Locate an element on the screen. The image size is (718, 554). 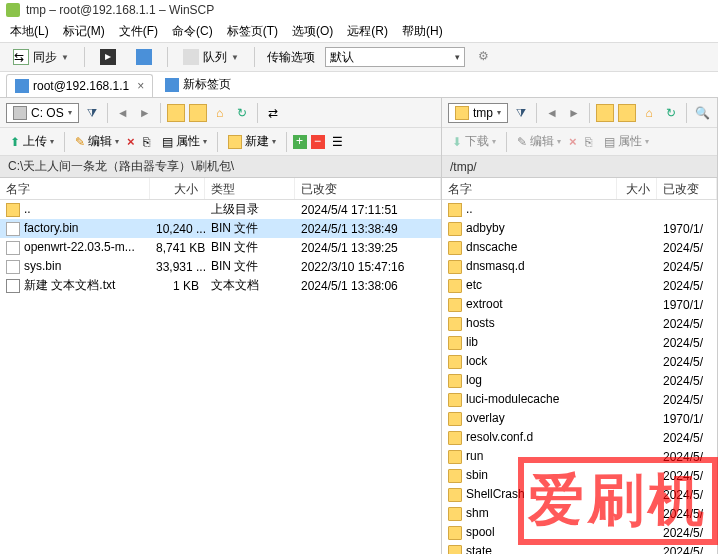
new-tab-icon is located at coordinates (172, 85).